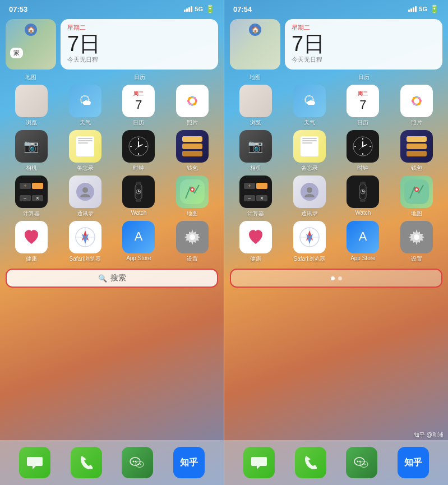 The image size is (448, 485). What do you see at coordinates (310, 123) in the screenshot?
I see `right-weather-label: 天气` at bounding box center [310, 123].